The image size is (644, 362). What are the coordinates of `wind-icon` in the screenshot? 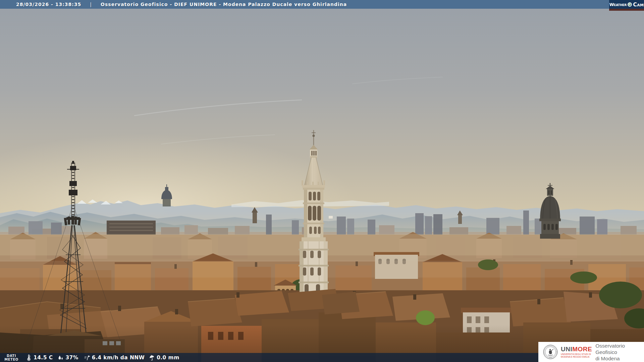 It's located at (87, 358).